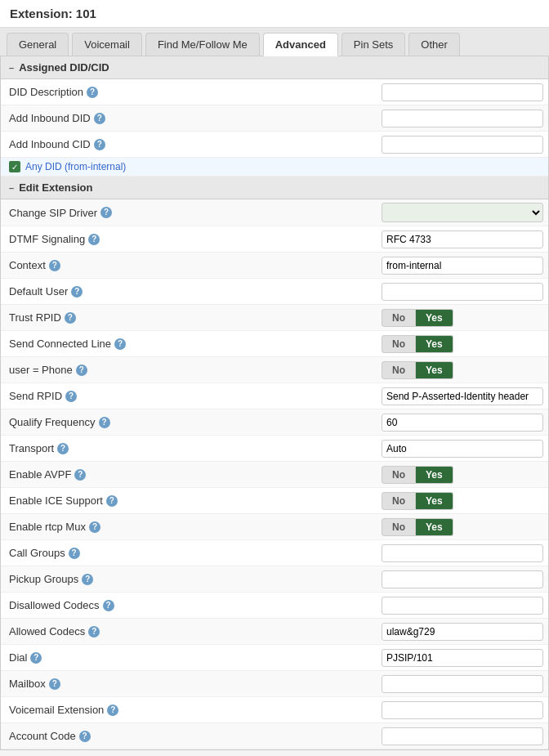  Describe the element at coordinates (462, 527) in the screenshot. I see `toggle-enable-rtcp-mux: No Yes` at that location.